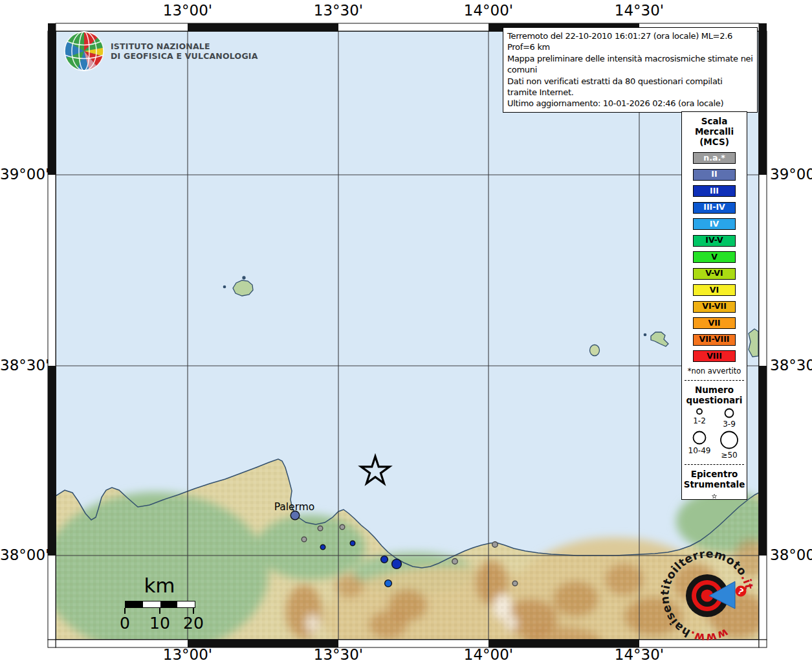 This screenshot has width=812, height=663. Describe the element at coordinates (714, 158) in the screenshot. I see `mercalli-chip-n.a.*: n.a.*` at that location.